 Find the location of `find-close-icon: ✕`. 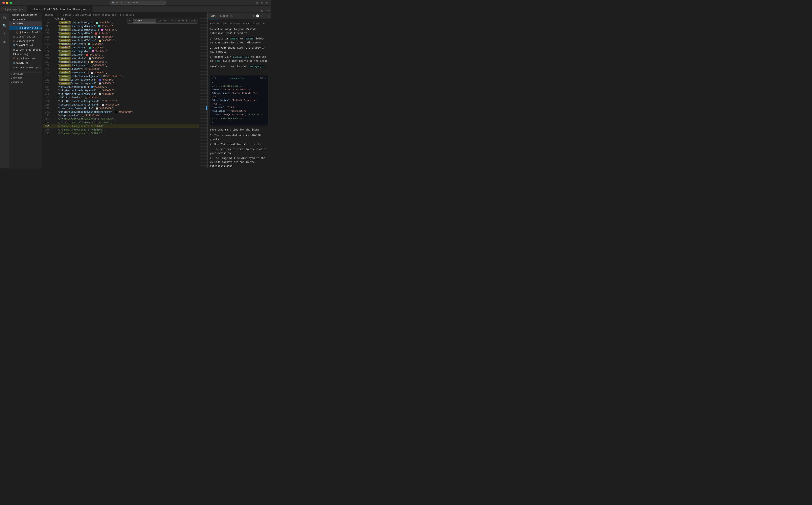

find-close-icon: ✕ is located at coordinates (195, 21).